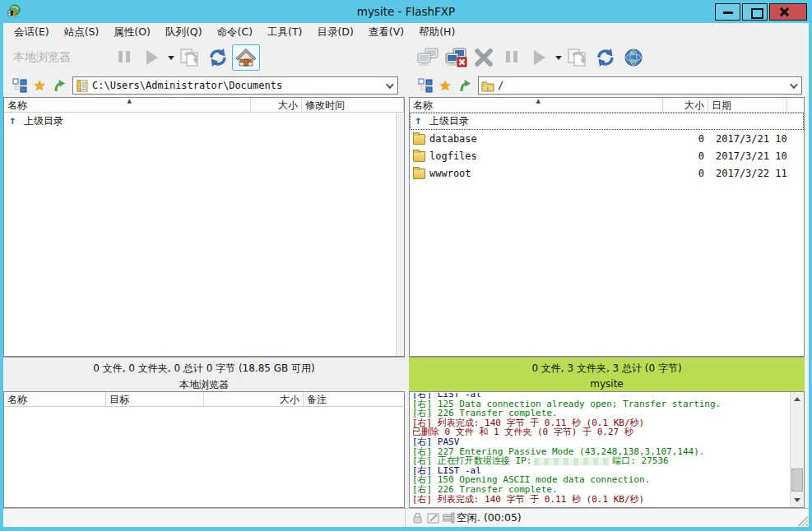 Image resolution: width=812 pixels, height=531 pixels. Describe the element at coordinates (335, 32) in the screenshot. I see `menu-item: 目录(D)` at that location.